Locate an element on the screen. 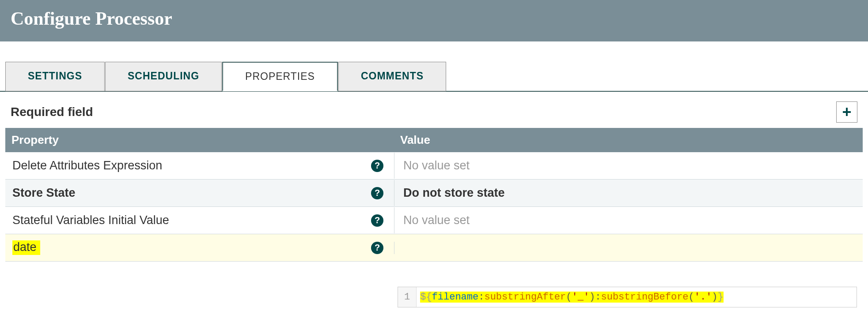 The height and width of the screenshot is (322, 868). tab-scheduling: SCHEDULING is located at coordinates (163, 77).